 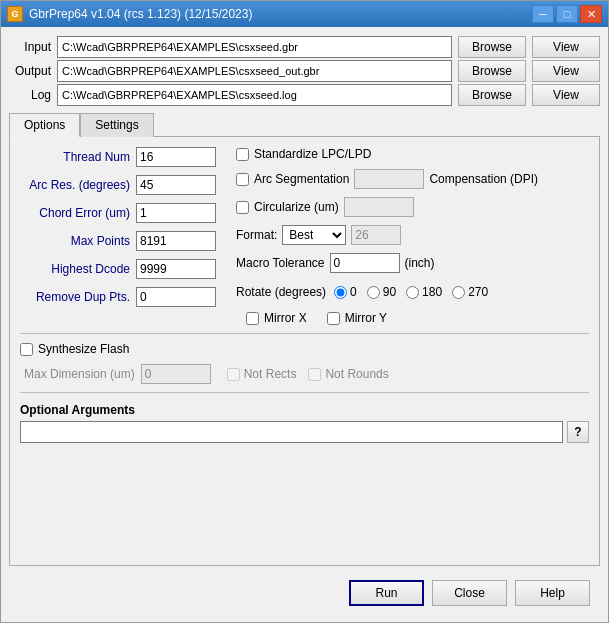 I want to click on left-field-label-2: Chord Error (um), so click(x=75, y=213).